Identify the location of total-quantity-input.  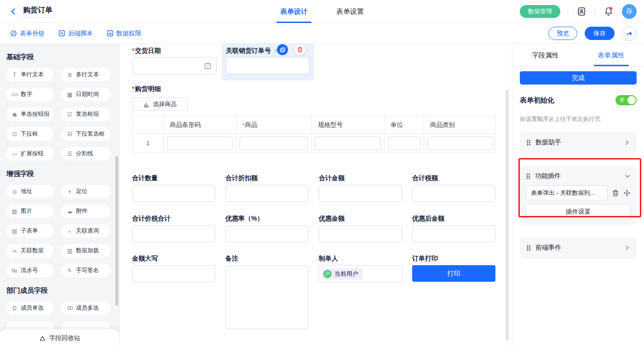
(174, 193).